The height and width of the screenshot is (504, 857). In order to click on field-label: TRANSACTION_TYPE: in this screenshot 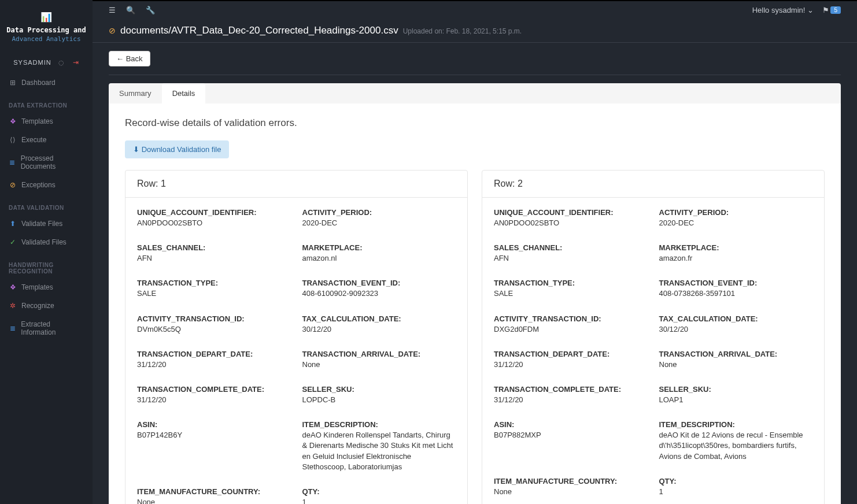, I will do `click(571, 283)`.